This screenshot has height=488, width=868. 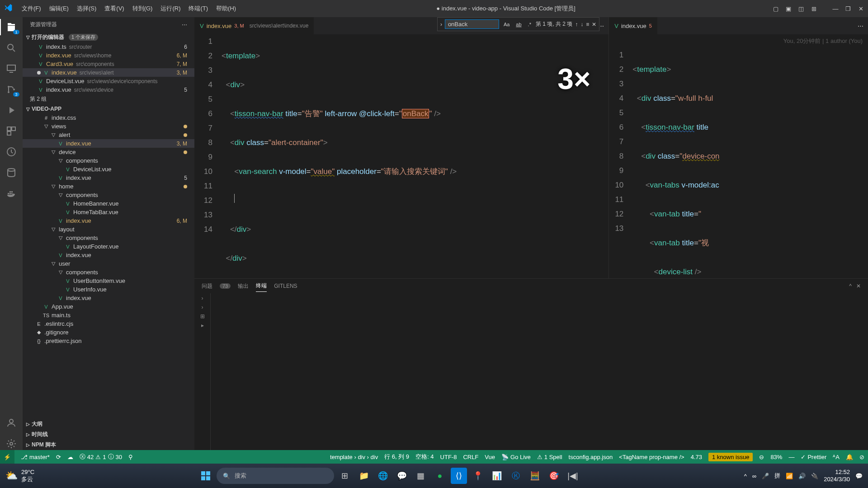 What do you see at coordinates (849, 457) in the screenshot?
I see `status-bell-icon: 🔔` at bounding box center [849, 457].